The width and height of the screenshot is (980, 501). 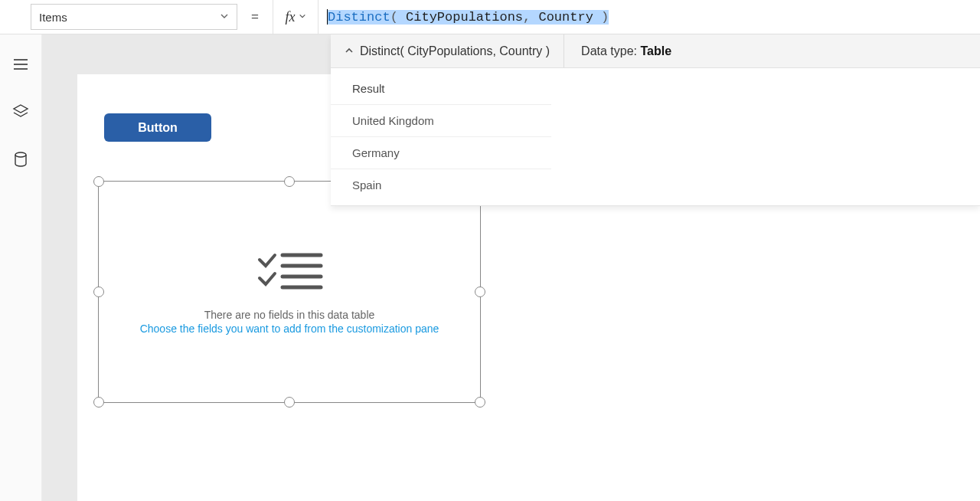 What do you see at coordinates (289, 329) in the screenshot?
I see `datatable-empty-msg2: Choose the fields you want to add from t…` at bounding box center [289, 329].